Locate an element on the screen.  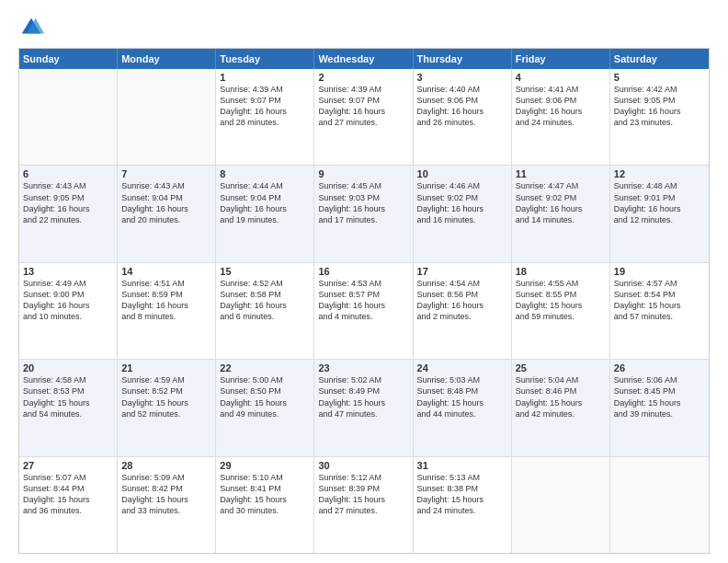
day-number: 4 is located at coordinates (561, 77).